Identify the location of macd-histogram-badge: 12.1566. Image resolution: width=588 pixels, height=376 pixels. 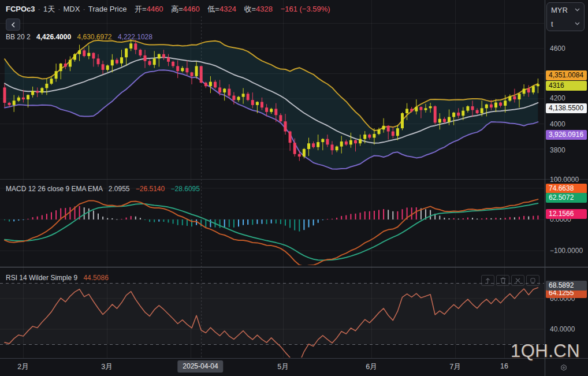
(566, 214).